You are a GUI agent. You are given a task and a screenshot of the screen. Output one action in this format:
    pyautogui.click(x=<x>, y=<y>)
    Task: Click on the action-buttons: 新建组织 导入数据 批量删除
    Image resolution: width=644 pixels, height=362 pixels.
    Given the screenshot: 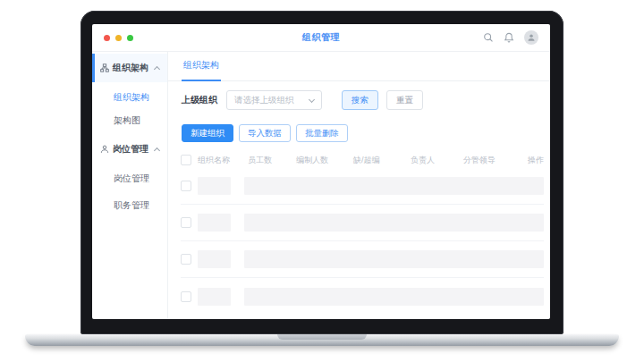 What is the action you would take?
    pyautogui.click(x=360, y=133)
    